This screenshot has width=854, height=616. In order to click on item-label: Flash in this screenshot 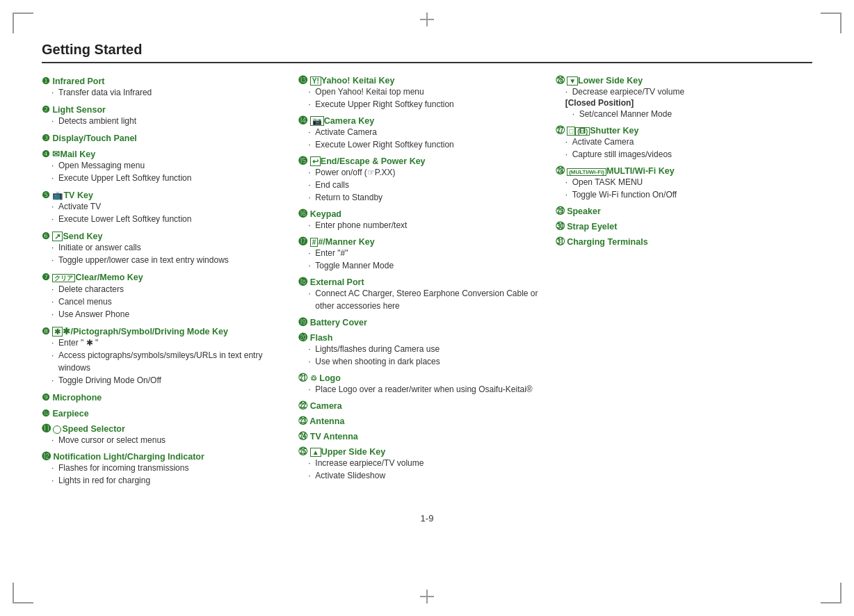, I will do `click(321, 338)`.